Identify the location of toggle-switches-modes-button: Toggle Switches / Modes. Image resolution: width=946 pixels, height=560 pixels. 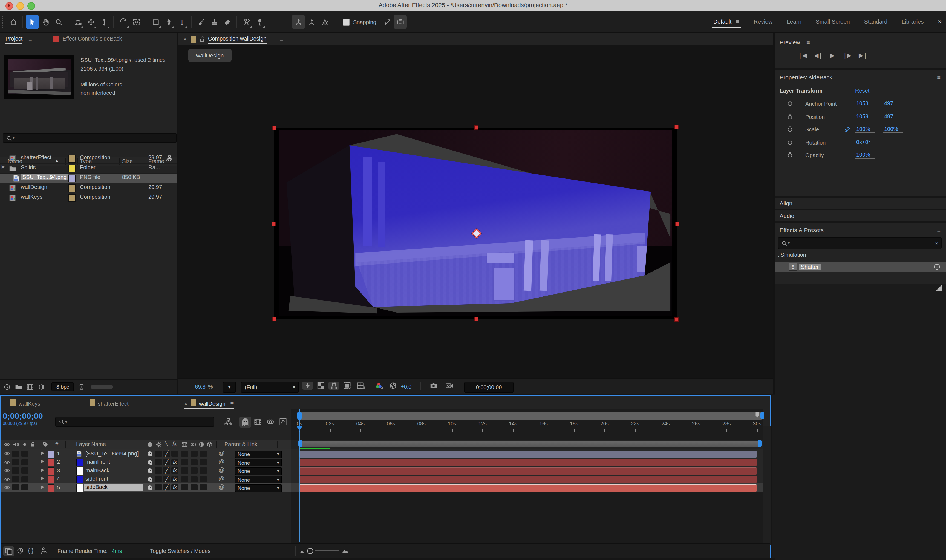
(180, 551).